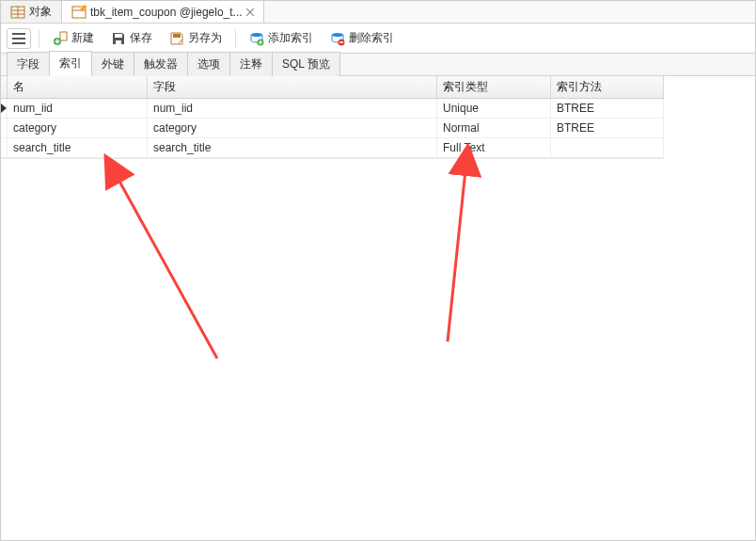 The width and height of the screenshot is (756, 541). Describe the element at coordinates (607, 87) in the screenshot. I see `col-method: 索引方法` at that location.